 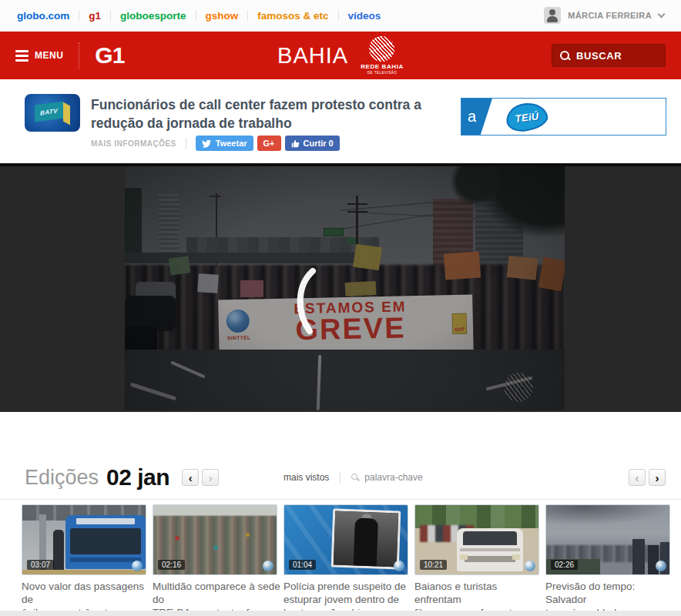 What do you see at coordinates (313, 55) in the screenshot?
I see `region-title: BAHIA` at bounding box center [313, 55].